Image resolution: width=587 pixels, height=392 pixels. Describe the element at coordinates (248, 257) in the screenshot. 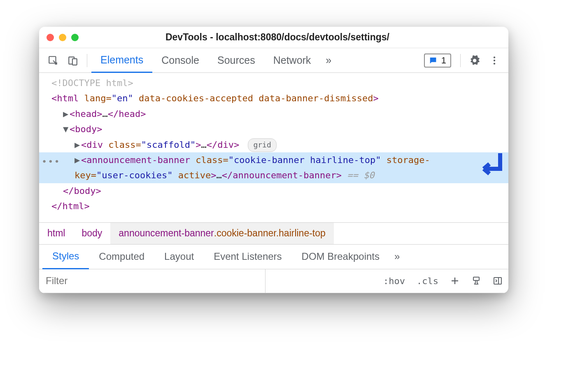

I see `tab-event-listeners: Event Listeners` at that location.